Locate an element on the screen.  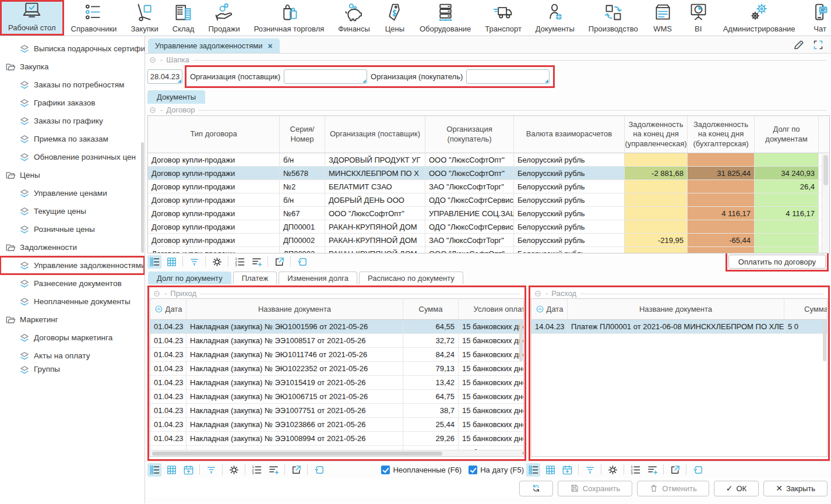
contract-tool-export-icon is located at coordinates (279, 262).